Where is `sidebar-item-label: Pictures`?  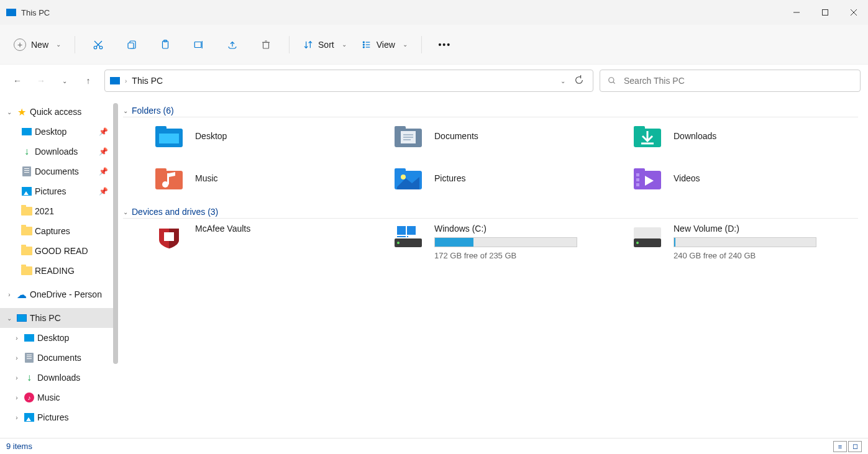 sidebar-item-label: Pictures is located at coordinates (53, 417).